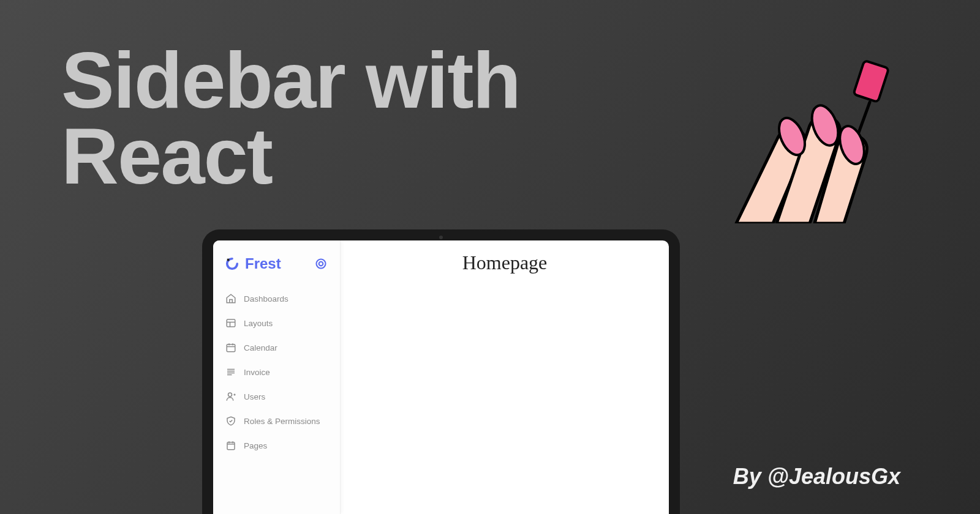  I want to click on list-icon, so click(231, 372).